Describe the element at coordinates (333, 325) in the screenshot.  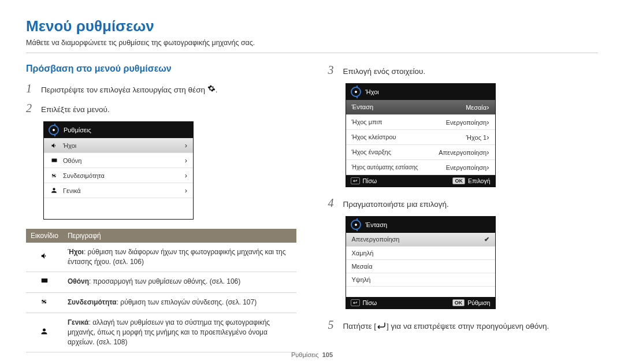
I see `step-number: 5` at that location.